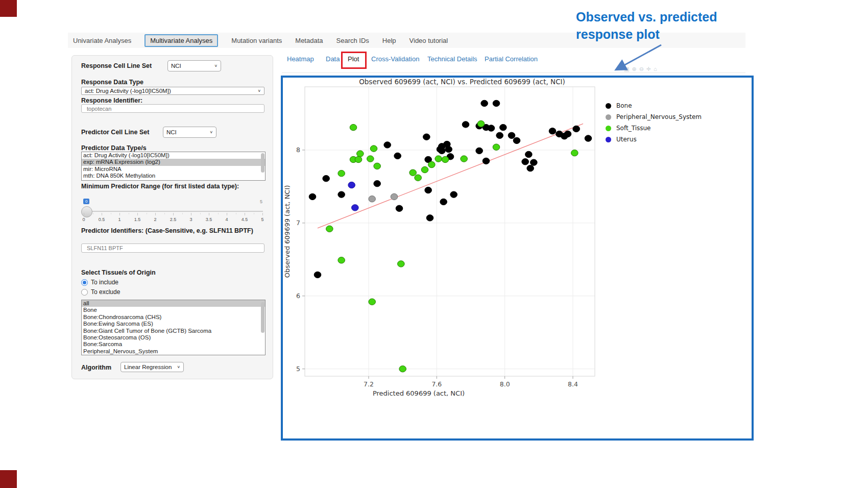 The width and height of the screenshot is (868, 488). I want to click on tissue-option-bone-chondrosarcoma-chs: Bone:Chondrosarcoma (CHS), so click(174, 318).